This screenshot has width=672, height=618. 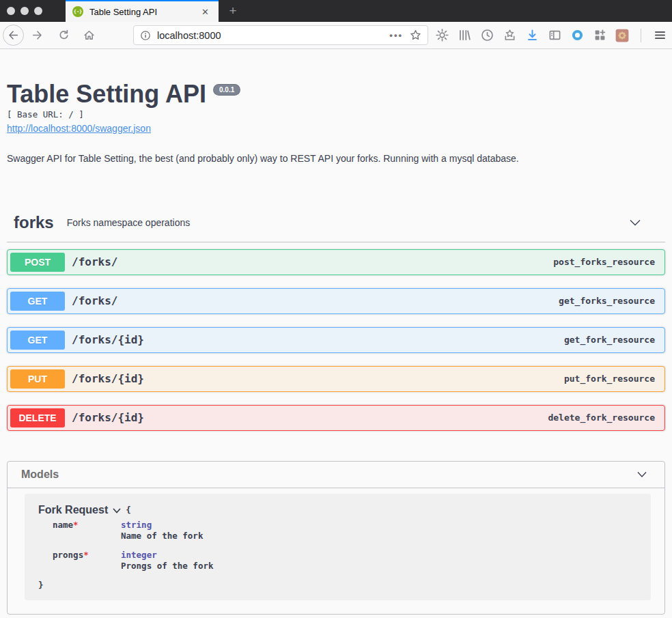 What do you see at coordinates (488, 36) in the screenshot?
I see `clock-icon` at bounding box center [488, 36].